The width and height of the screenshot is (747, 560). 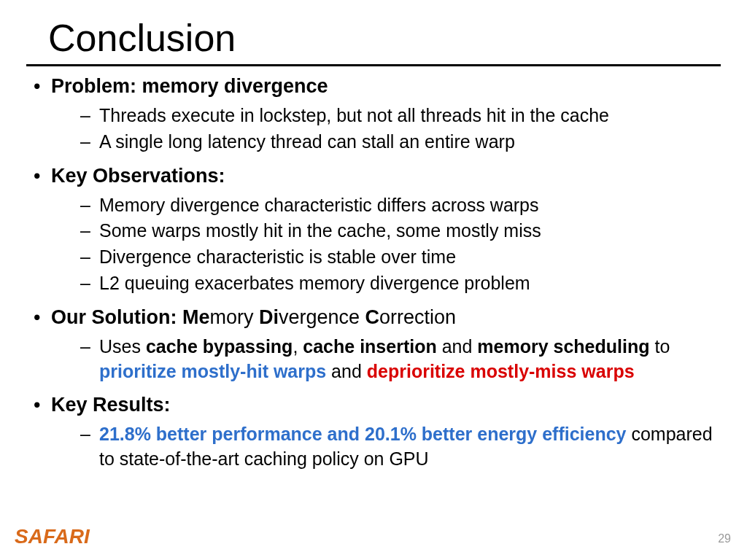 What do you see at coordinates (563, 346) in the screenshot?
I see `text-run: memory scheduling` at bounding box center [563, 346].